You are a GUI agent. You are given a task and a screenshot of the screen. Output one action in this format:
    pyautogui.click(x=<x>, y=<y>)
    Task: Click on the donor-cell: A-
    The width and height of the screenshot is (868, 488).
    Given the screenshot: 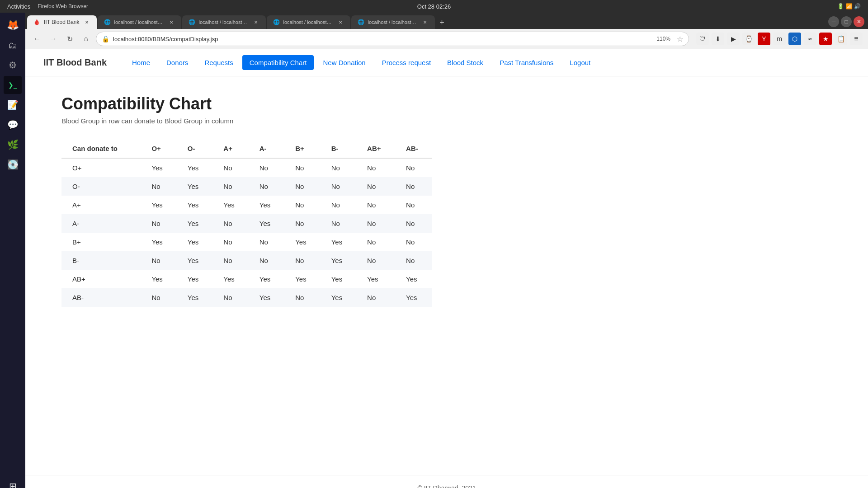 What is the action you would take?
    pyautogui.click(x=101, y=223)
    